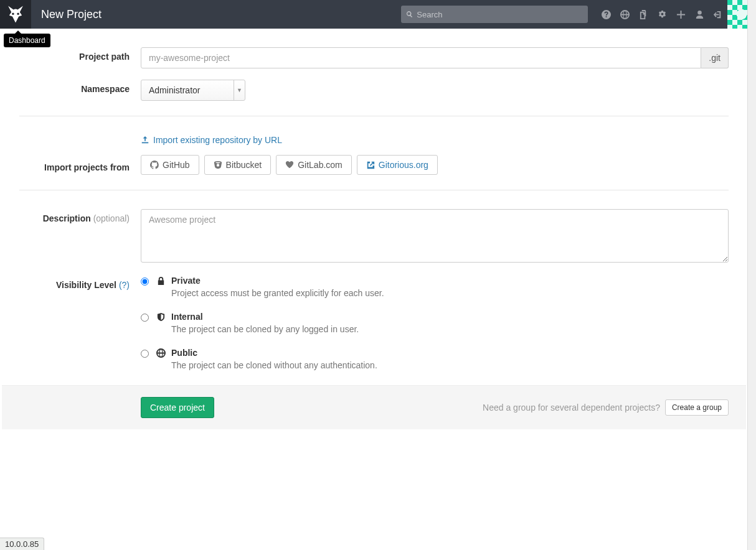 The height and width of the screenshot is (550, 756). What do you see at coordinates (154, 165) in the screenshot?
I see `github-icon` at bounding box center [154, 165].